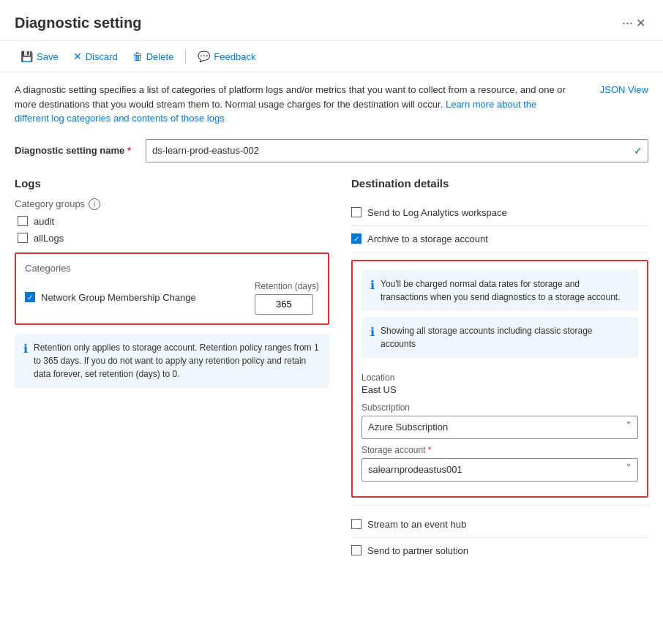 Image resolution: width=663 pixels, height=644 pixels. Describe the element at coordinates (110, 297) in the screenshot. I see `category-left: Network Group Membership Change` at that location.